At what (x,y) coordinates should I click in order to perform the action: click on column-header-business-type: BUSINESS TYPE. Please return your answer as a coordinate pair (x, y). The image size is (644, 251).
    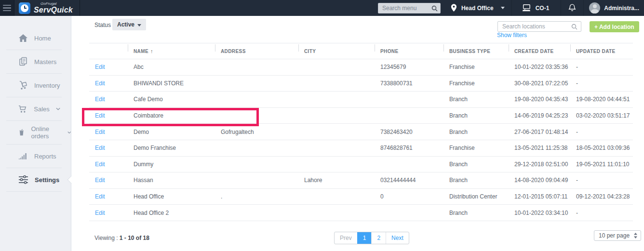
    Looking at the image, I should click on (476, 51).